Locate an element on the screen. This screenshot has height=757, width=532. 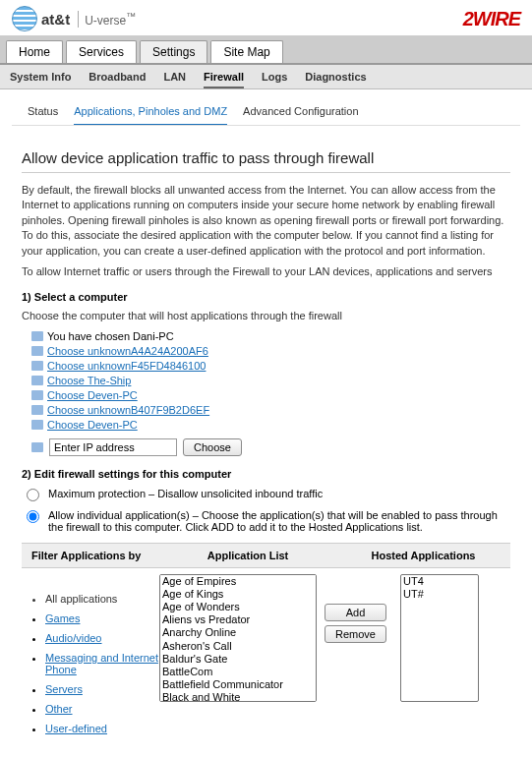
add-button: Add is located at coordinates (356, 612).